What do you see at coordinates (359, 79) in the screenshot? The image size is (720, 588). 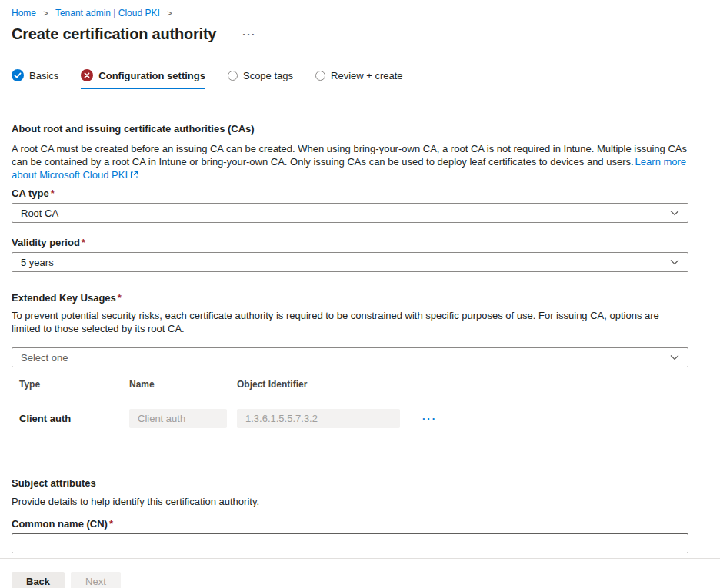 I see `tab-review-create: Review + create` at bounding box center [359, 79].